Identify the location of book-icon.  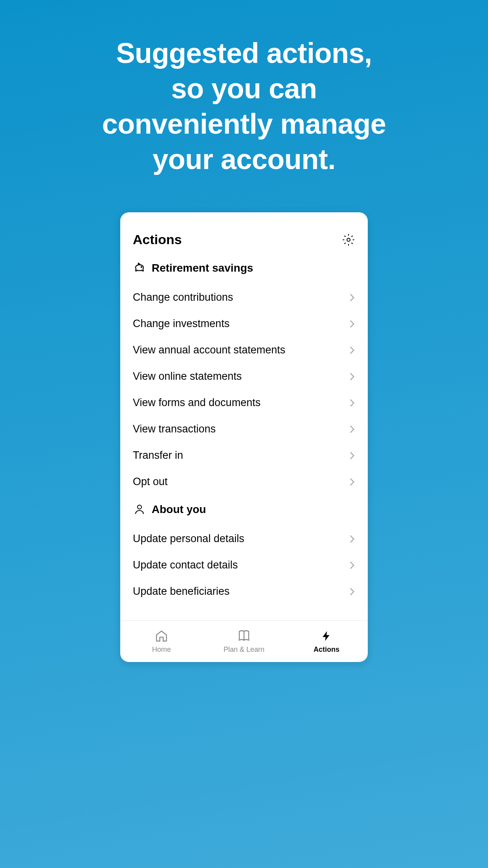
(244, 636).